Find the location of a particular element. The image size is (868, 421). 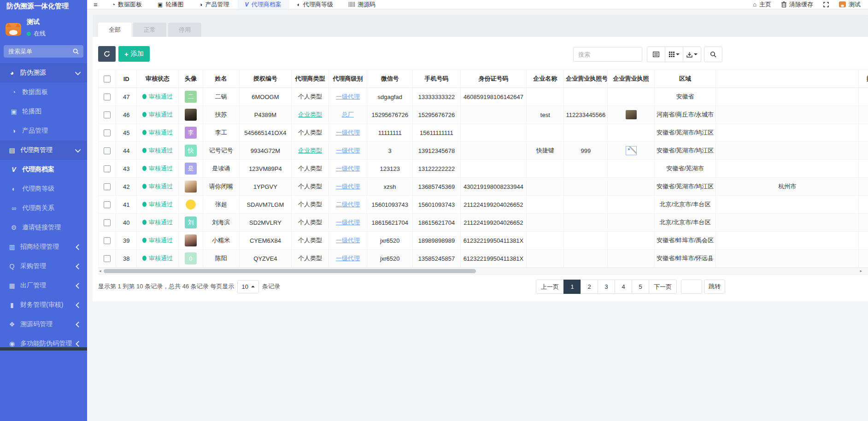

page-button-4: 4 is located at coordinates (623, 287).